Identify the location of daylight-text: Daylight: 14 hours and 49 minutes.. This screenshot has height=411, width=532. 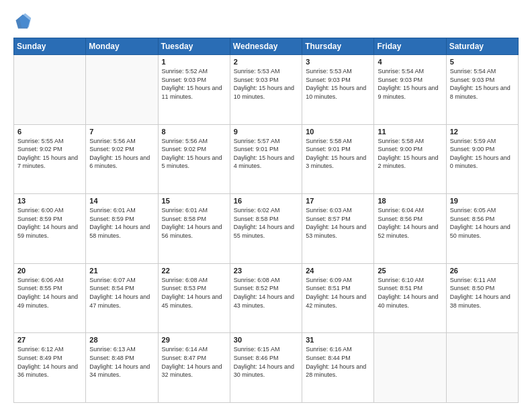
(50, 301).